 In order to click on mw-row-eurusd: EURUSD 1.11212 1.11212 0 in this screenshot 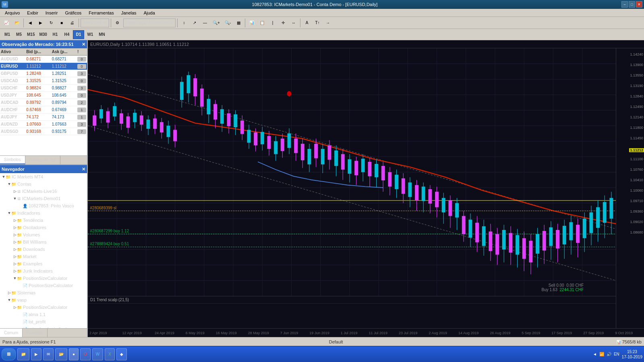, I will do `click(43, 66)`.